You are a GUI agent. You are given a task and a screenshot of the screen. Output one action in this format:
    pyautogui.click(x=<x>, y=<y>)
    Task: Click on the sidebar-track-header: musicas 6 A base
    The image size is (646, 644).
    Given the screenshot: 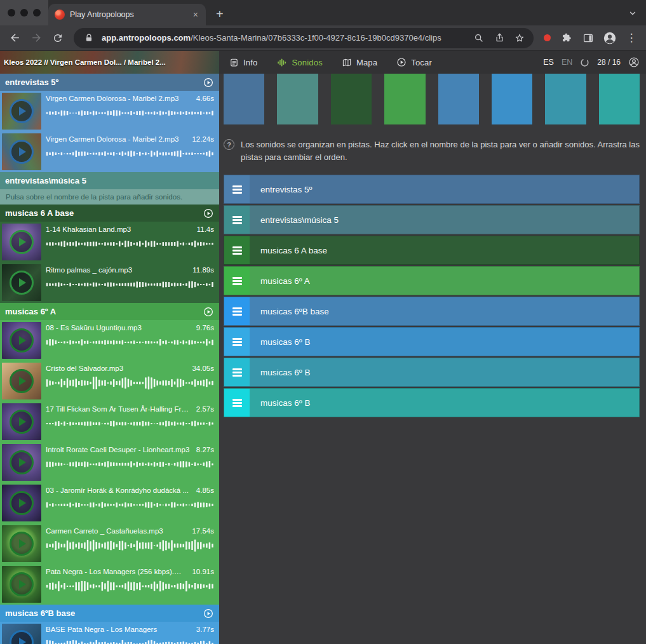 What is the action you would take?
    pyautogui.click(x=109, y=213)
    